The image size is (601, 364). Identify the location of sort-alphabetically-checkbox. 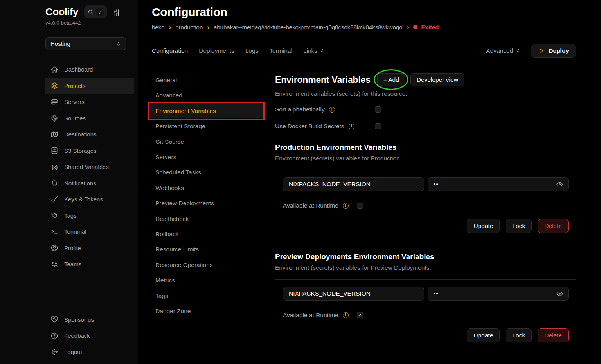
(378, 109).